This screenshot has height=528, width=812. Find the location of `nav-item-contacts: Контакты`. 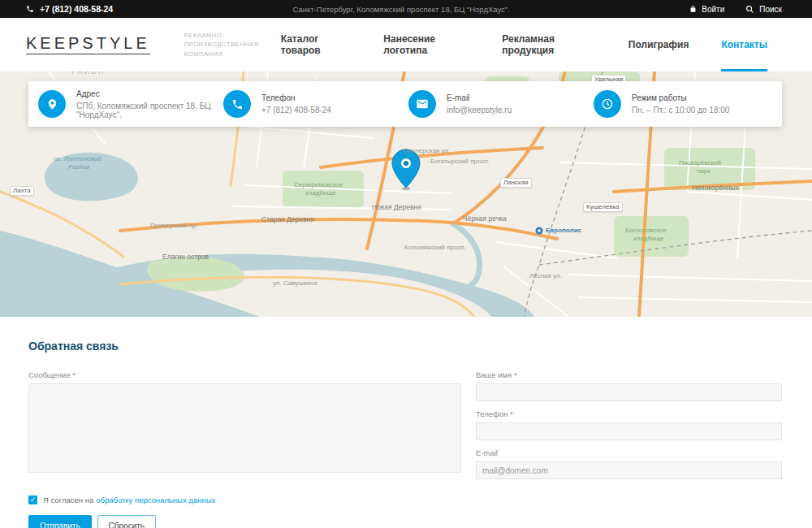

nav-item-contacts: Контакты is located at coordinates (744, 45).